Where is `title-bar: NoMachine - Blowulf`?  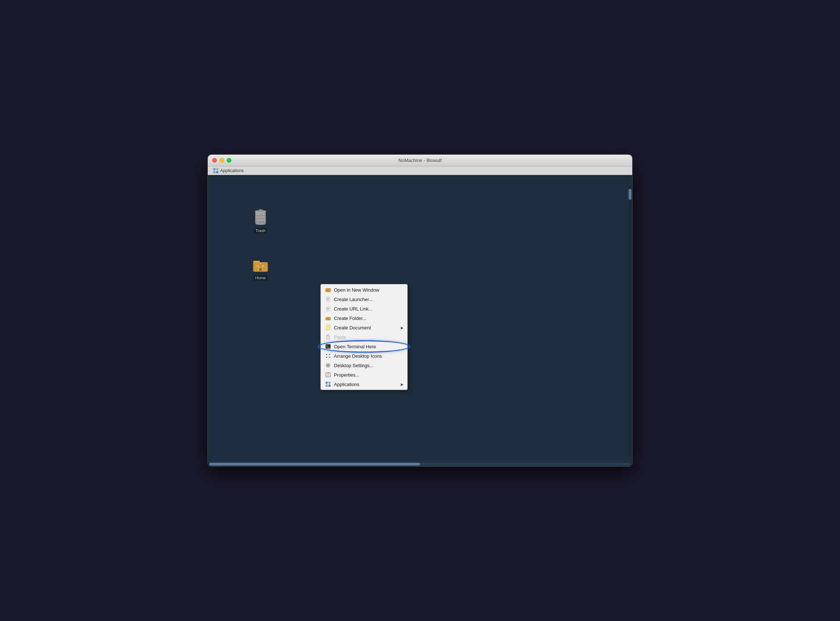
title-bar: NoMachine - Blowulf is located at coordinates (420, 161).